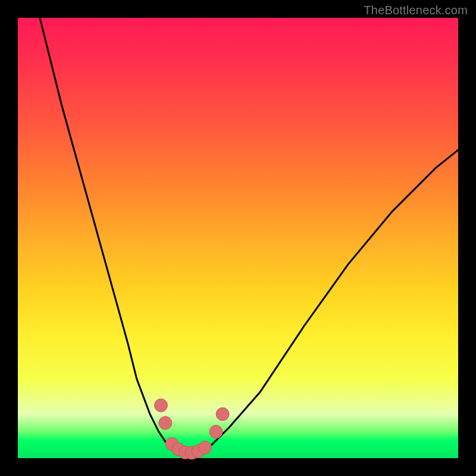 The height and width of the screenshot is (476, 476). Describe the element at coordinates (161, 405) in the screenshot. I see `marker-left-upper` at that location.